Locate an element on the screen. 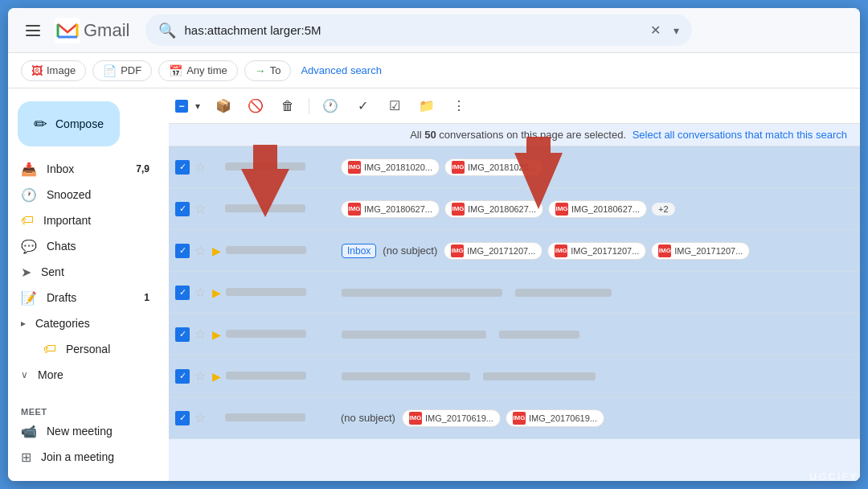  image-chip-label: Image is located at coordinates (61, 71).